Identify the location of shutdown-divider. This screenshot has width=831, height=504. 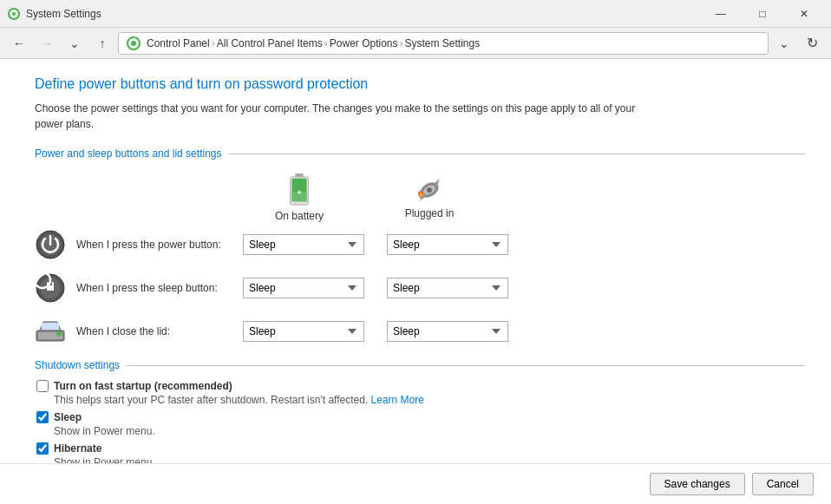
(466, 366).